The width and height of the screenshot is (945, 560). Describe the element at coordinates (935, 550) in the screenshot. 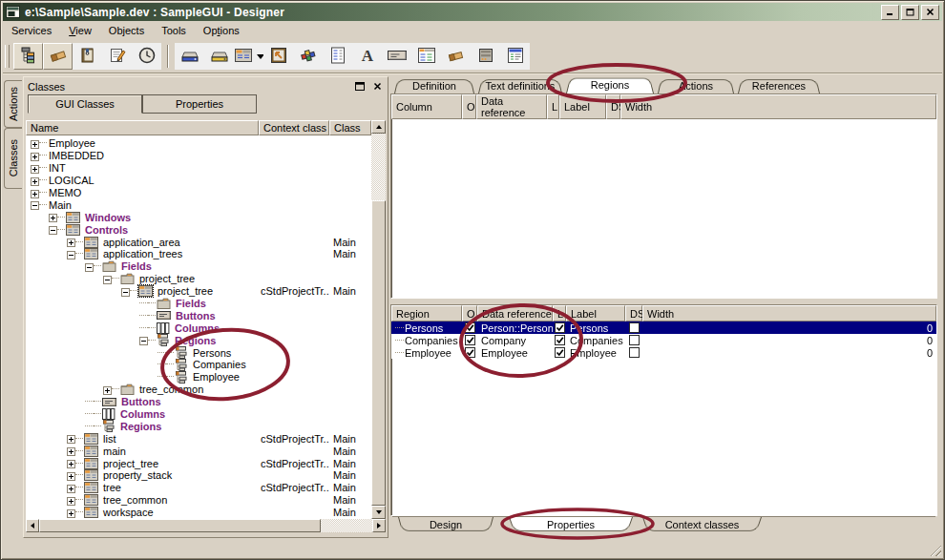

I see `resize-grip` at that location.